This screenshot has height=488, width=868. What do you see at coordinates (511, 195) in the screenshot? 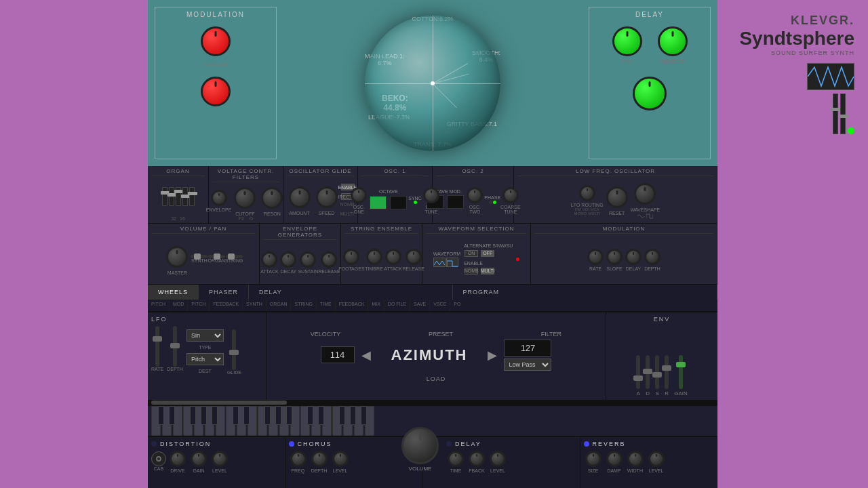
I see `osc2-coarse-knob` at bounding box center [511, 195].